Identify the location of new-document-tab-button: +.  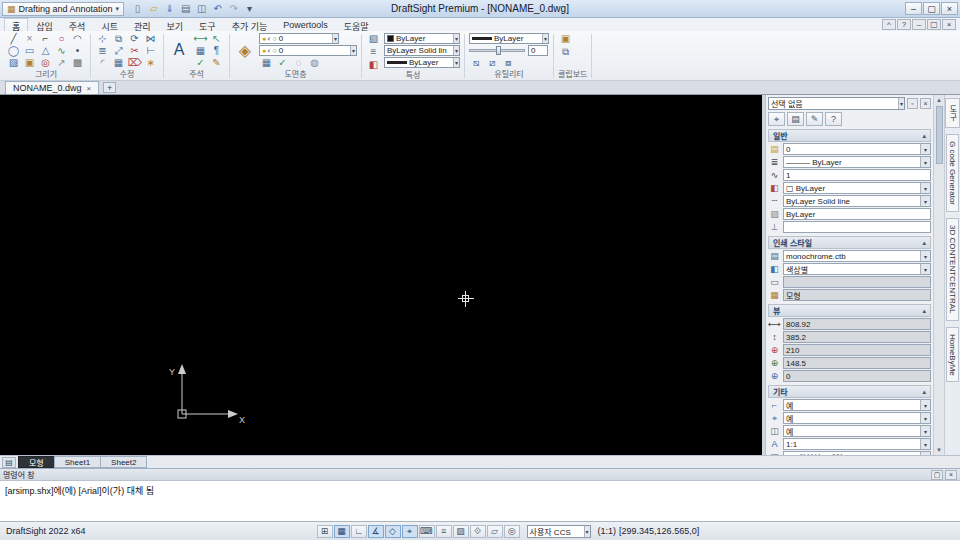
(110, 88).